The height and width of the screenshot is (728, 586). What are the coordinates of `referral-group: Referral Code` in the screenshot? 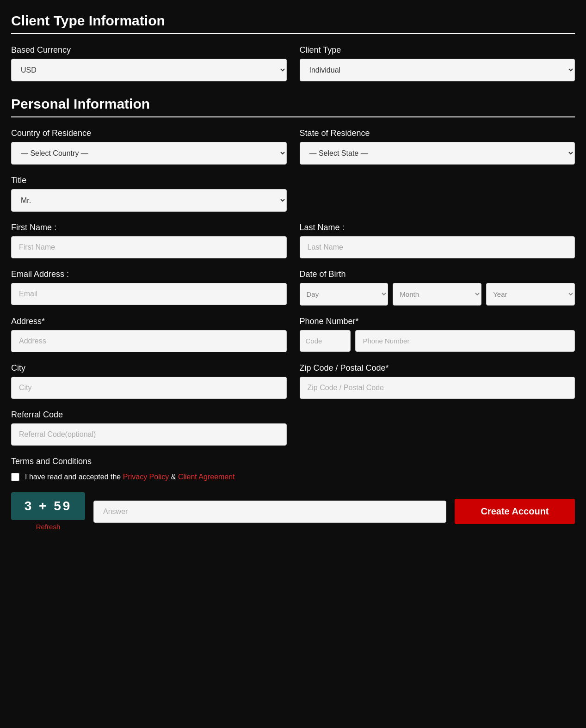 It's located at (149, 428).